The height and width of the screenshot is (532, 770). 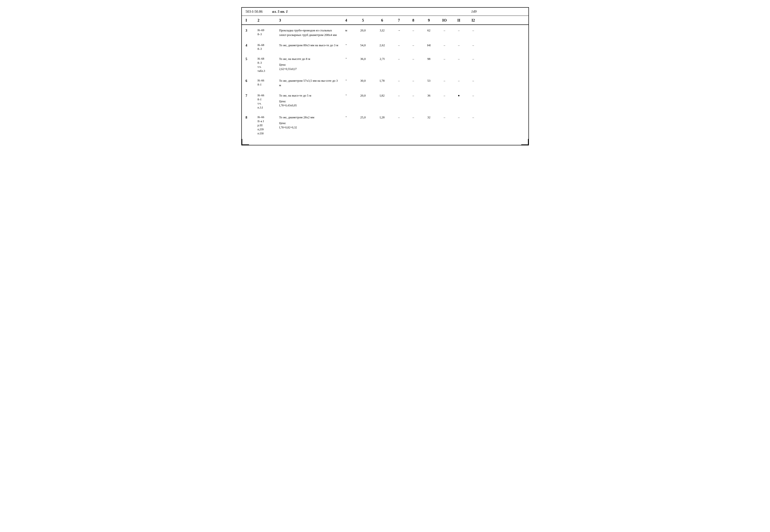 What do you see at coordinates (245, 142) in the screenshot?
I see `corner-bottom-left` at bounding box center [245, 142].